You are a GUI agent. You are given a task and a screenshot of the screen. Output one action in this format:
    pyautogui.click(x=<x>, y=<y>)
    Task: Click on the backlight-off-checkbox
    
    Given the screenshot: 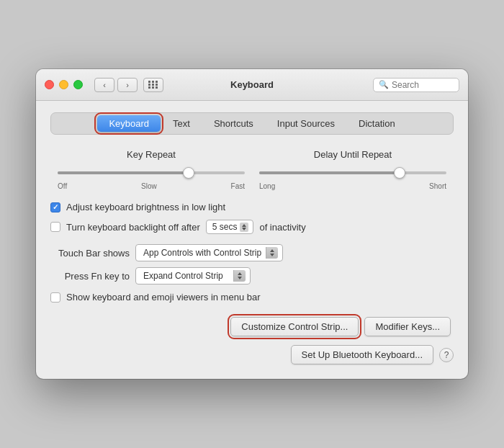 What is the action you would take?
    pyautogui.click(x=55, y=227)
    